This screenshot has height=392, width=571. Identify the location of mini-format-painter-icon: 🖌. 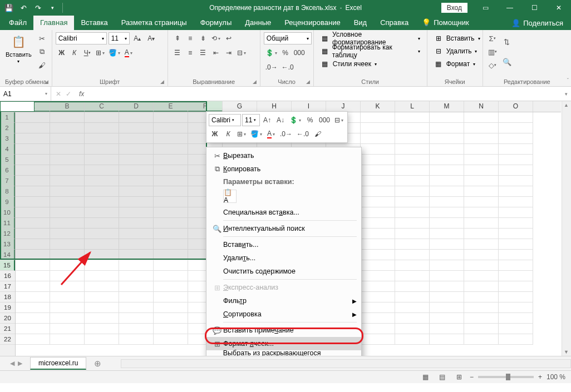
(318, 134).